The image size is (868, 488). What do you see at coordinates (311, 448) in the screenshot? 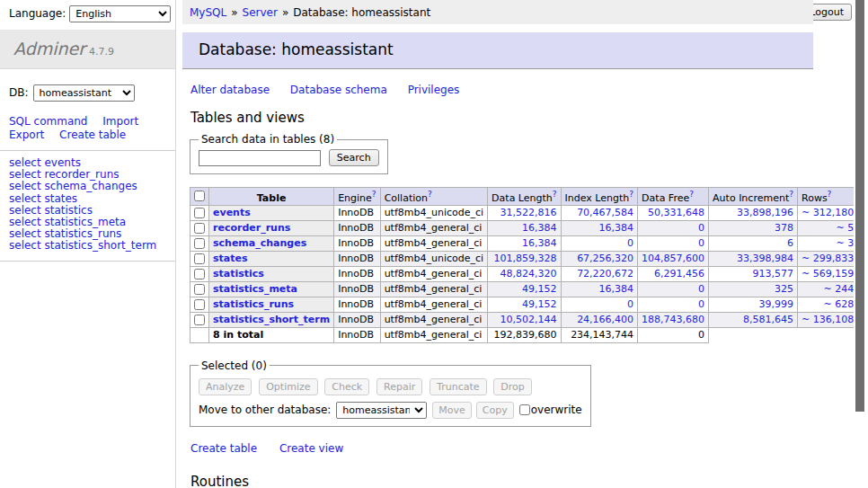
I see `create-link: Create view` at bounding box center [311, 448].